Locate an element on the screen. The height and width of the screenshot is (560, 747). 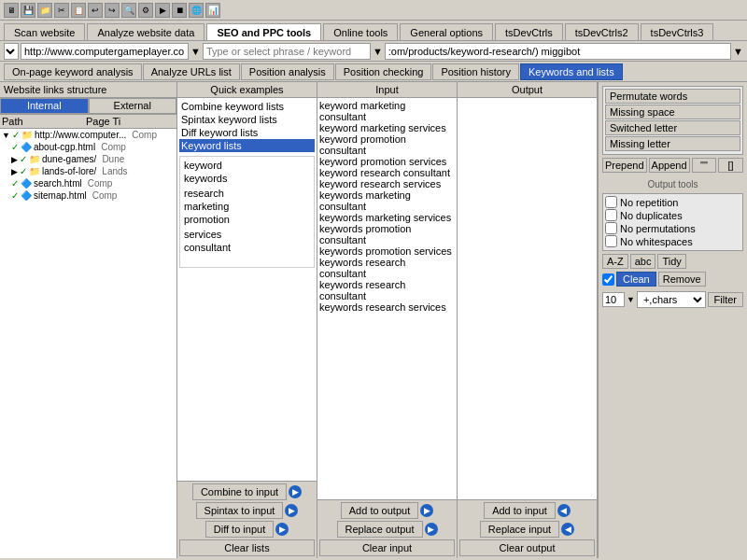
switched-letter-btn: Switched letter is located at coordinates (672, 128).